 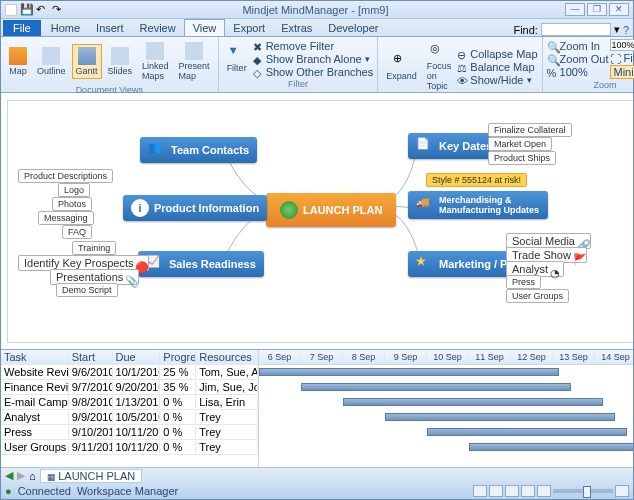 I want to click on maximize-button: ❐, so click(x=597, y=10).